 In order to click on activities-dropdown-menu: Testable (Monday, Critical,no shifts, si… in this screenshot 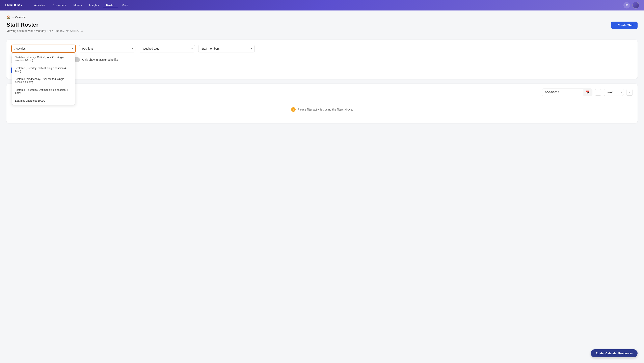, I will do `click(44, 79)`.